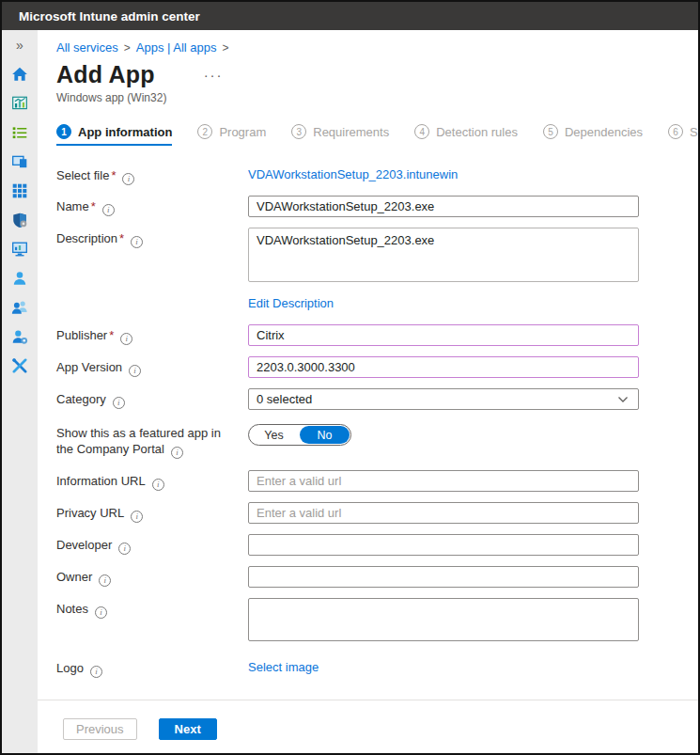  What do you see at coordinates (205, 132) in the screenshot?
I see `tab-step-number: 2` at bounding box center [205, 132].